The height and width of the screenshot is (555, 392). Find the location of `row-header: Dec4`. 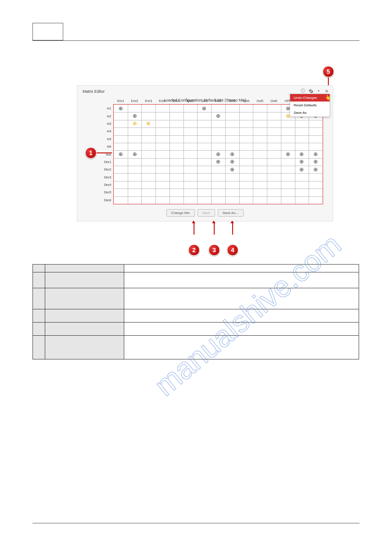

row-header: Dec4 is located at coordinates (108, 185).